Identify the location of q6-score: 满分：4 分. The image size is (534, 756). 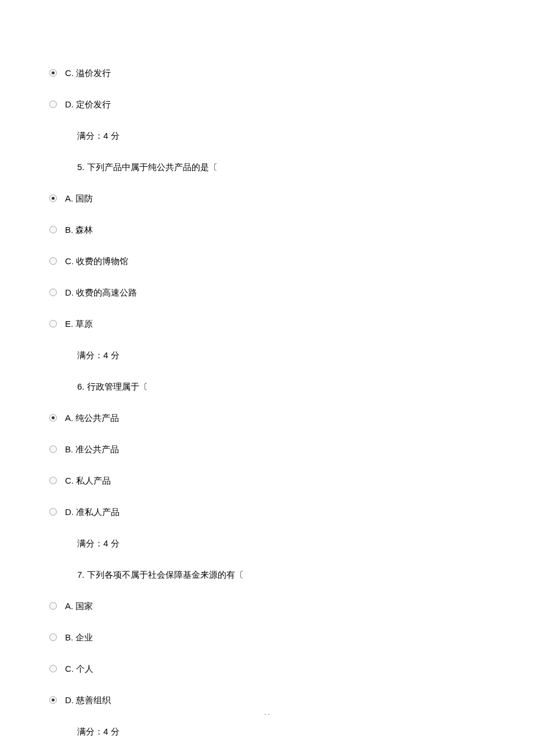
(281, 543).